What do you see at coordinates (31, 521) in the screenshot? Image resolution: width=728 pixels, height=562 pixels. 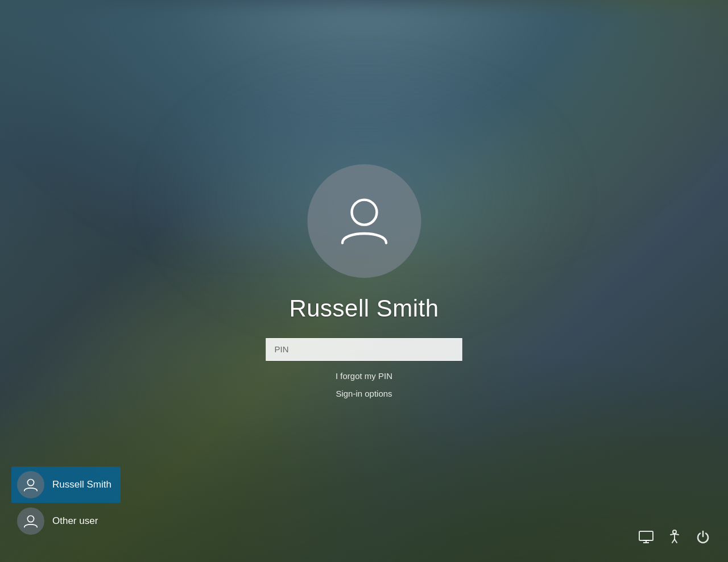 I see `user-list-icon-other` at bounding box center [31, 521].